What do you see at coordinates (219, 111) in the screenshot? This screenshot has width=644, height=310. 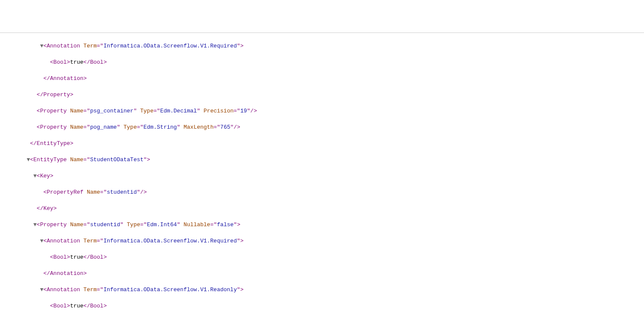 I see `xml-attr-name: Precision` at bounding box center [219, 111].